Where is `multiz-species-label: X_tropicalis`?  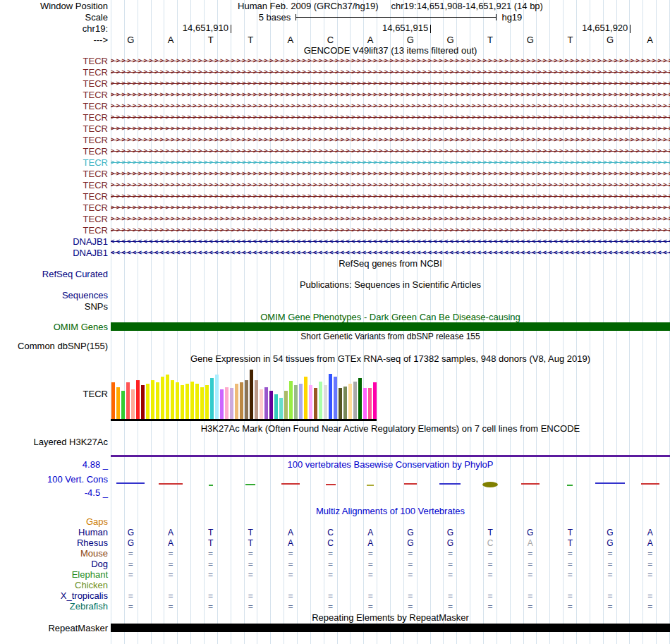 multiz-species-label: X_tropicalis is located at coordinates (55, 595).